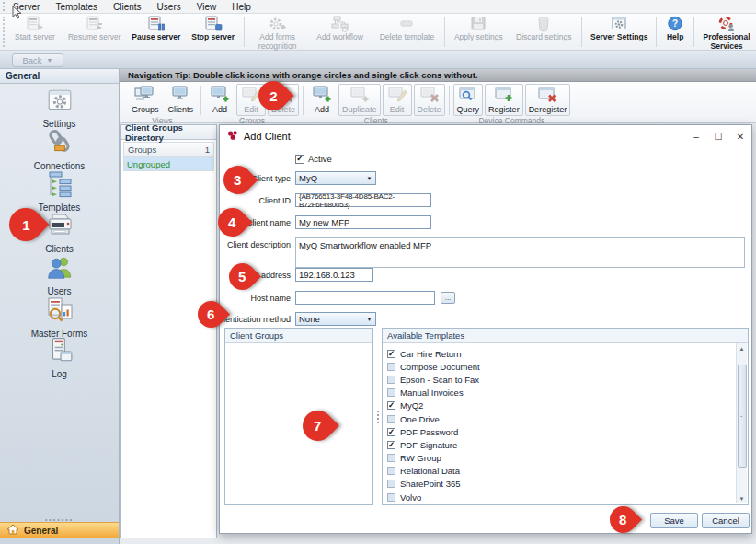  I want to click on scroll-up-icon: ▲, so click(741, 348).